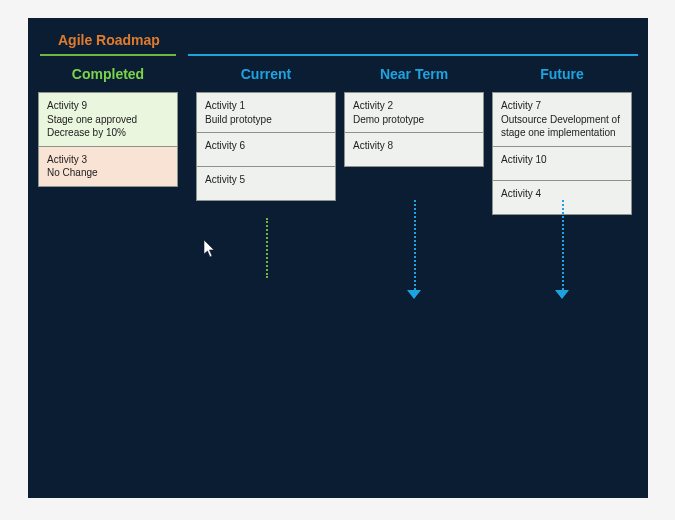 The height and width of the screenshot is (520, 675). What do you see at coordinates (108, 126) in the screenshot?
I see `card-desc: Stage one approved Decrease by 10%` at bounding box center [108, 126].